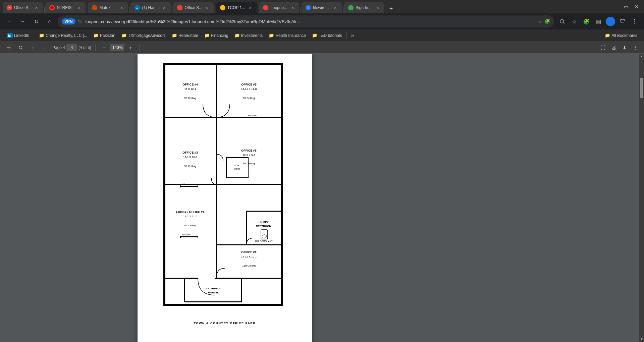 This screenshot has height=342, width=644. Describe the element at coordinates (63, 36) in the screenshot. I see `bookmark-change-realty: 📁 Change Realty, LLC |...` at that location.